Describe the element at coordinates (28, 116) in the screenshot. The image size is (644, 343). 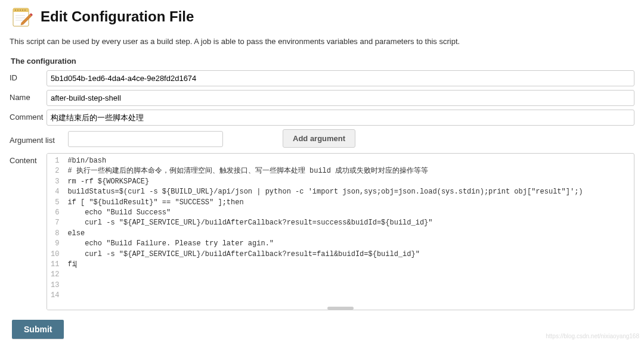
I see `comment-label: Comment` at that location.